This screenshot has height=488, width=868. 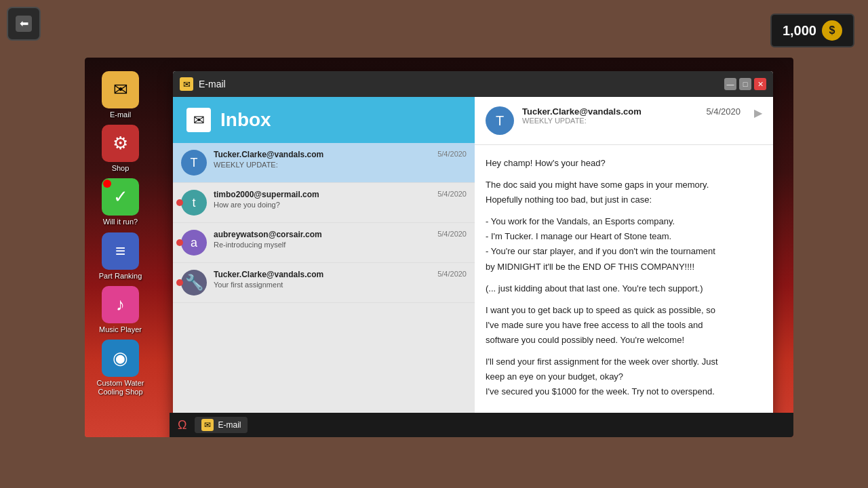 I want to click on email-info-1: timbo2000@supermail.com How are you doin…, so click(x=322, y=199).